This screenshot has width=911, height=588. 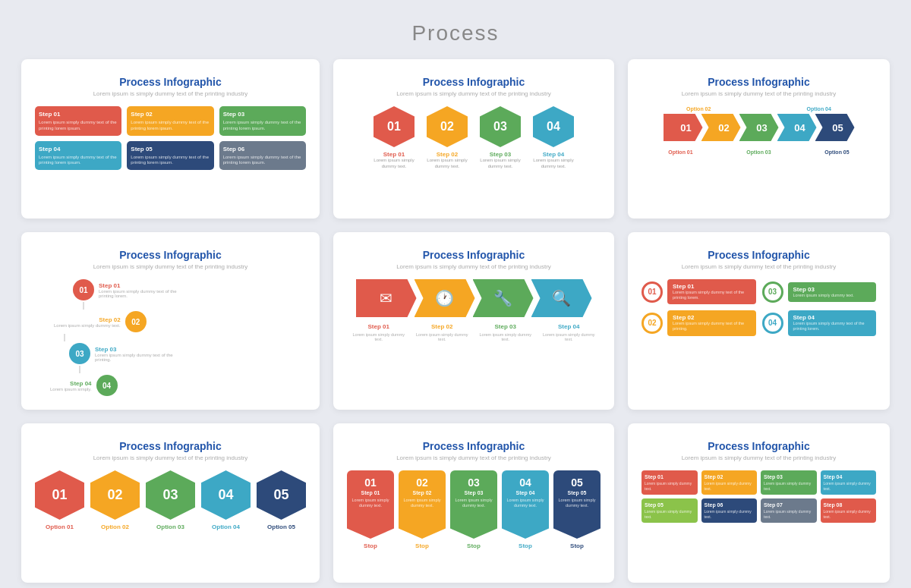 What do you see at coordinates (789, 511) in the screenshot?
I see `eight-step-7: Step 07 Lorem ipsum simply dummy text.` at bounding box center [789, 511].